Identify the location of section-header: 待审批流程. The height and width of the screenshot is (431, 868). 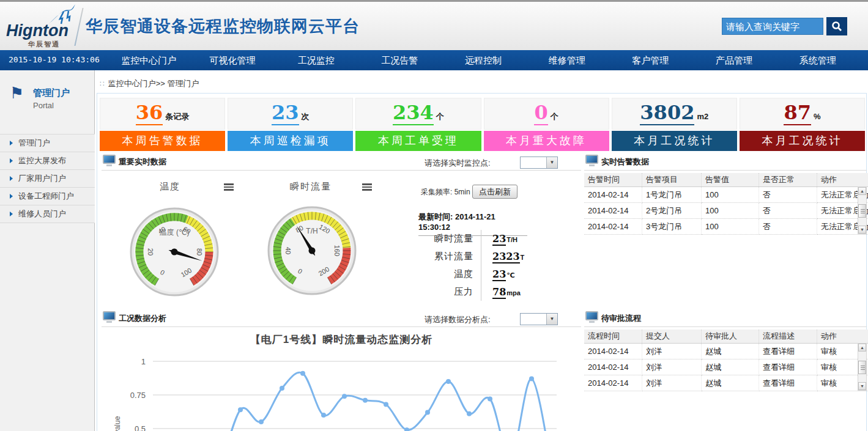
(725, 319).